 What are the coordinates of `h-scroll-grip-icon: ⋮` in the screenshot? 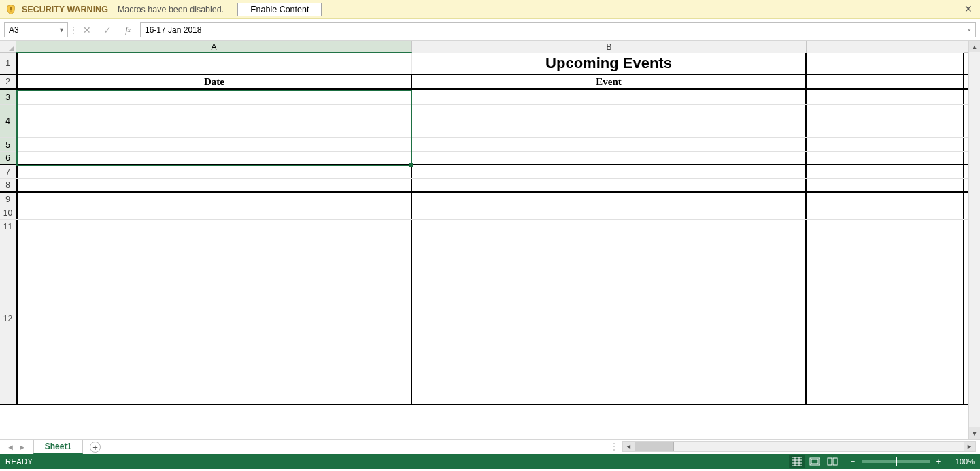 It's located at (614, 446).